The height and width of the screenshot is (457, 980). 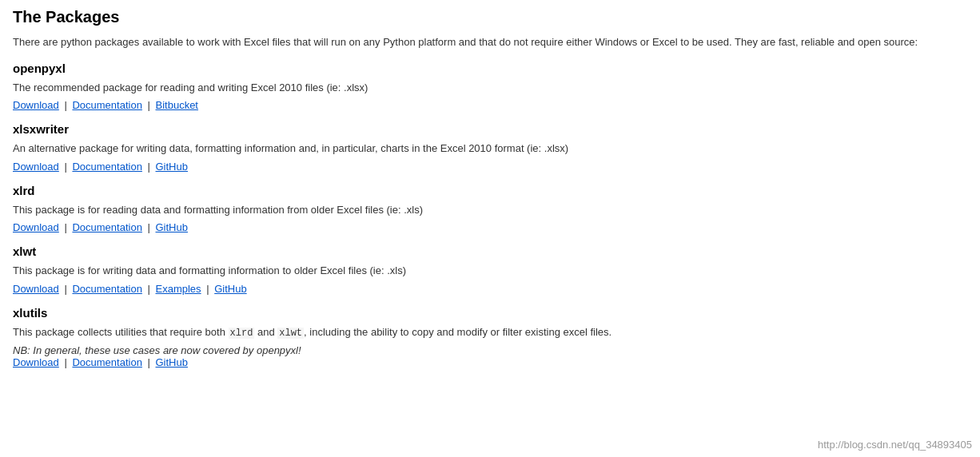 What do you see at coordinates (490, 18) in the screenshot?
I see `page-title: The Packages` at bounding box center [490, 18].